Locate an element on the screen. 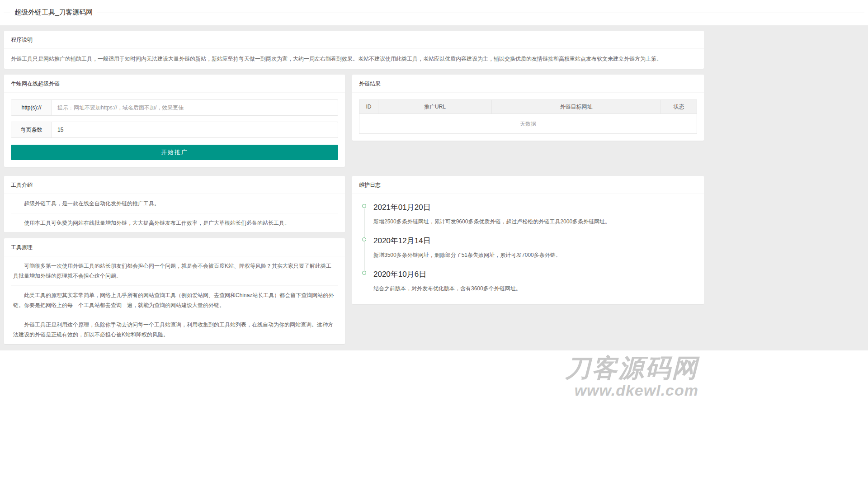  program-note-card: 程序说明 外链工具只是网站推广的辅助工具，一般适用于短时间内无法建设大量外链的新… is located at coordinates (354, 50).